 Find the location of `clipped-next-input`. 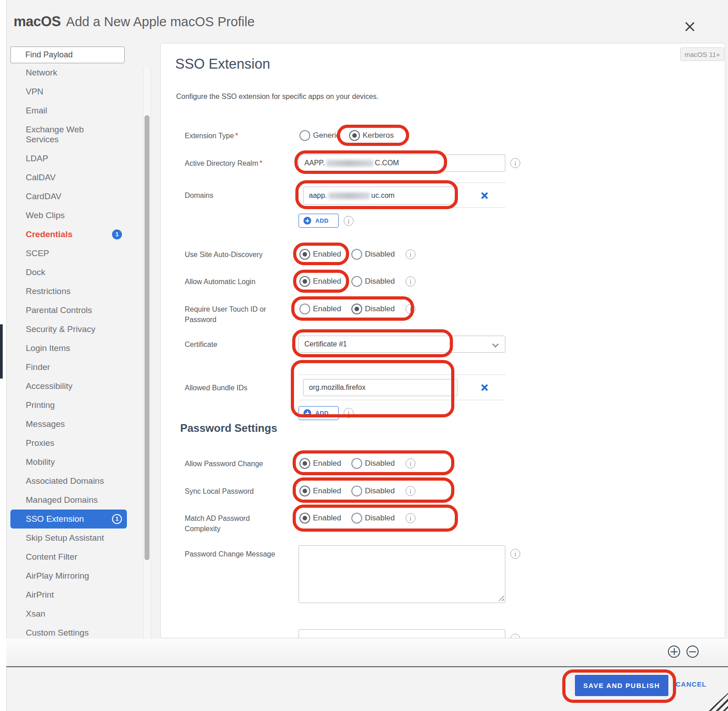

clipped-next-input is located at coordinates (402, 634).